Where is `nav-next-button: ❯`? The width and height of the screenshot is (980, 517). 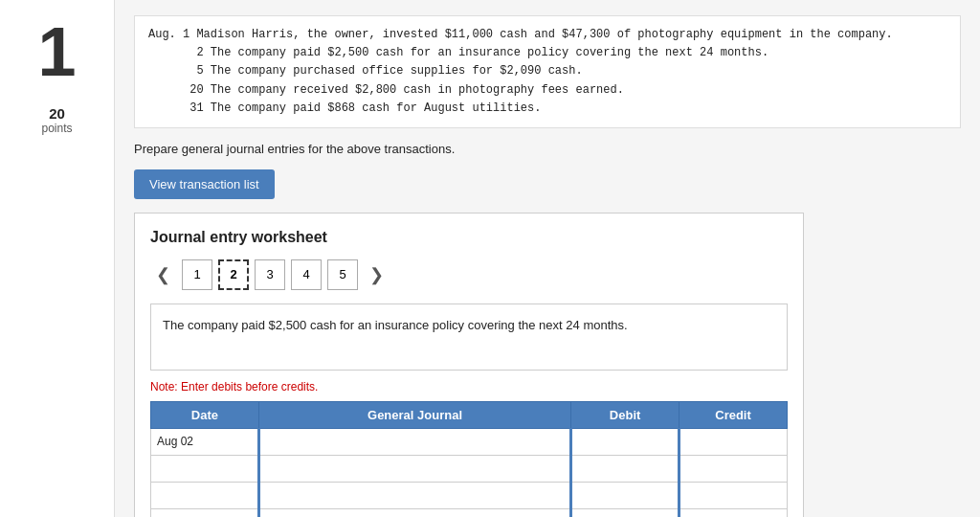
nav-next-button: ❯ is located at coordinates (377, 275).